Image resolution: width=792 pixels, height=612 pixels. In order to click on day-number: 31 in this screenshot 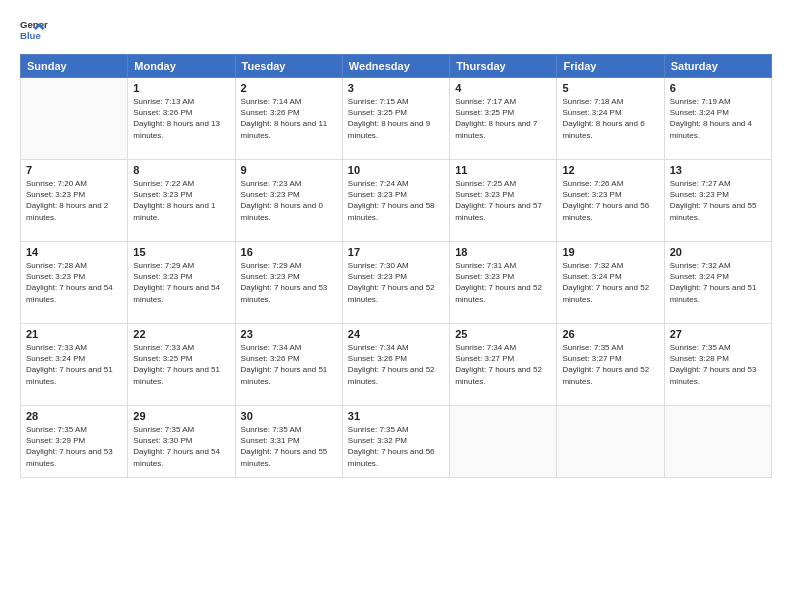, I will do `click(396, 416)`.